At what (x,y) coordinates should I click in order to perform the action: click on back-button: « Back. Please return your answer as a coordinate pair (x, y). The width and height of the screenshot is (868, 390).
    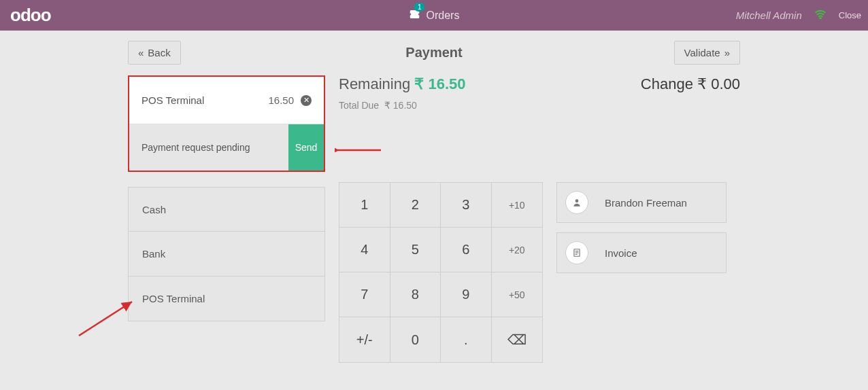
    Looking at the image, I should click on (154, 53).